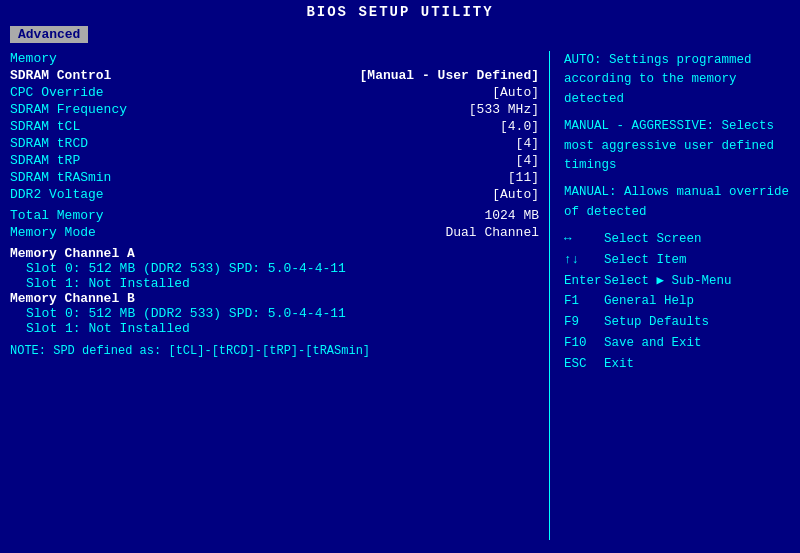  I want to click on sdram-freq-label: SDRAM Frequency, so click(68, 110).